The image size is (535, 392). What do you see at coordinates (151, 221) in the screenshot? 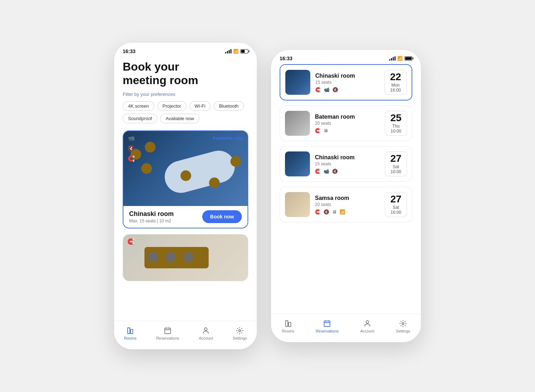
I see `room-card-meta: Max. 15 seats | 10 m2` at bounding box center [151, 221].